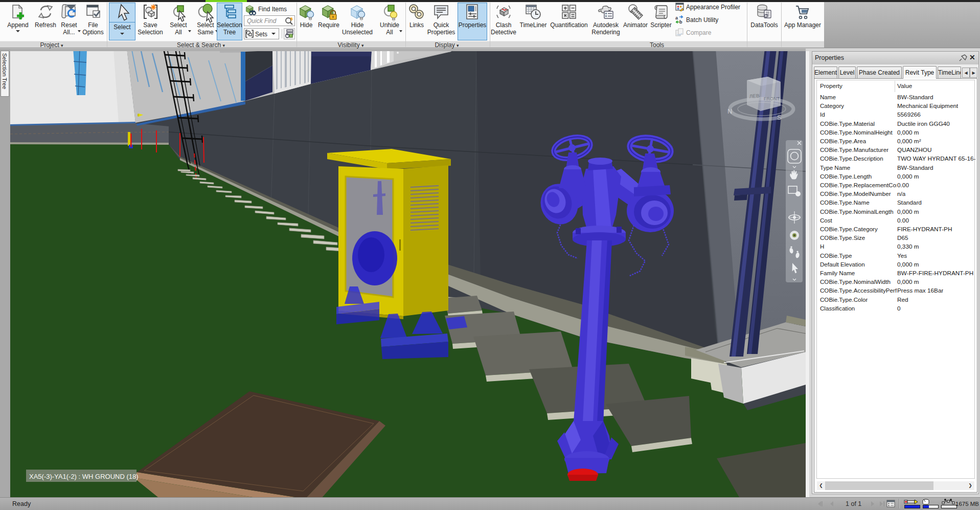  What do you see at coordinates (772, 99) in the screenshot?
I see `svg-text: FRONT` at bounding box center [772, 99].